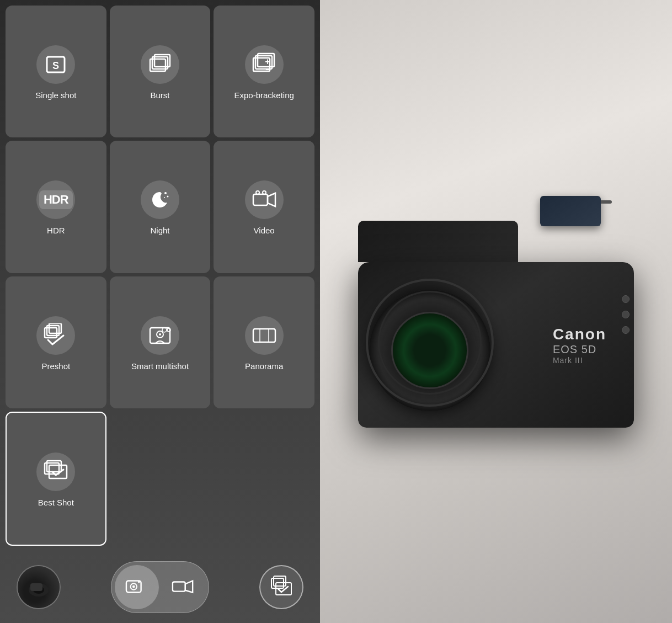  Describe the element at coordinates (264, 200) in the screenshot. I see `video-icon` at that location.